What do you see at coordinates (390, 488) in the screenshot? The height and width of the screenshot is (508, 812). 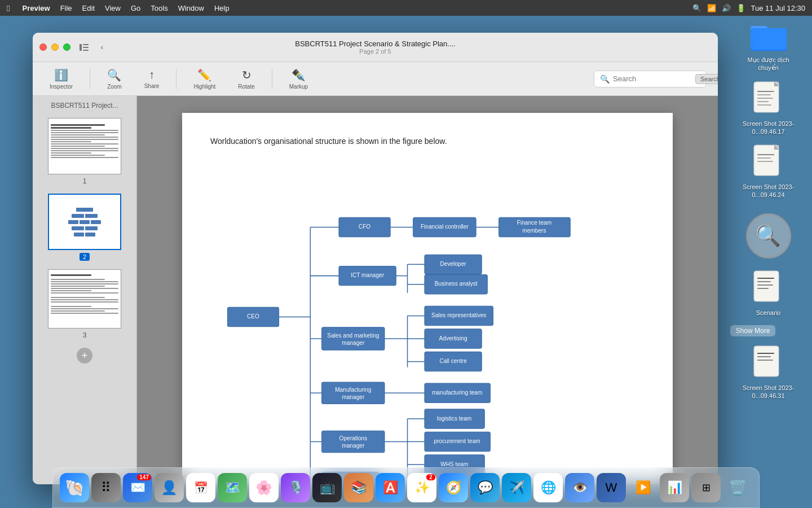 I see `dock-appstore: 🅰️` at bounding box center [390, 488].